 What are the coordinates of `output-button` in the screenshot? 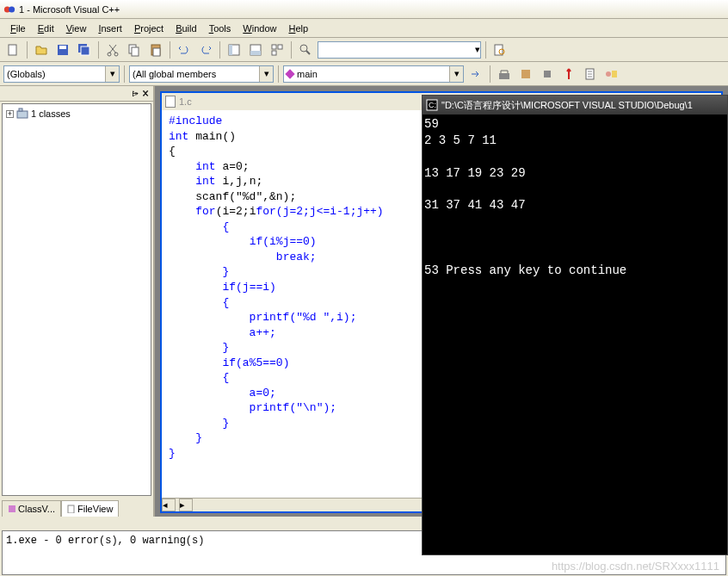 It's located at (256, 50).